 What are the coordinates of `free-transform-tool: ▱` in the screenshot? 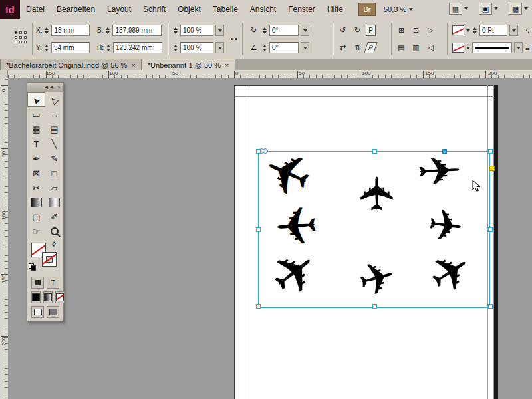 It's located at (55, 188).